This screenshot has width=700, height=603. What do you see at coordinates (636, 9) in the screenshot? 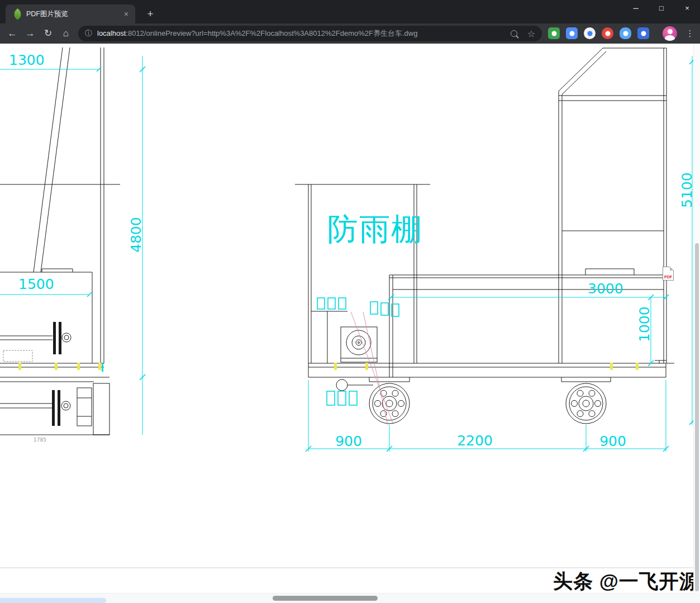
I see `minimize-button: ─` at bounding box center [636, 9].